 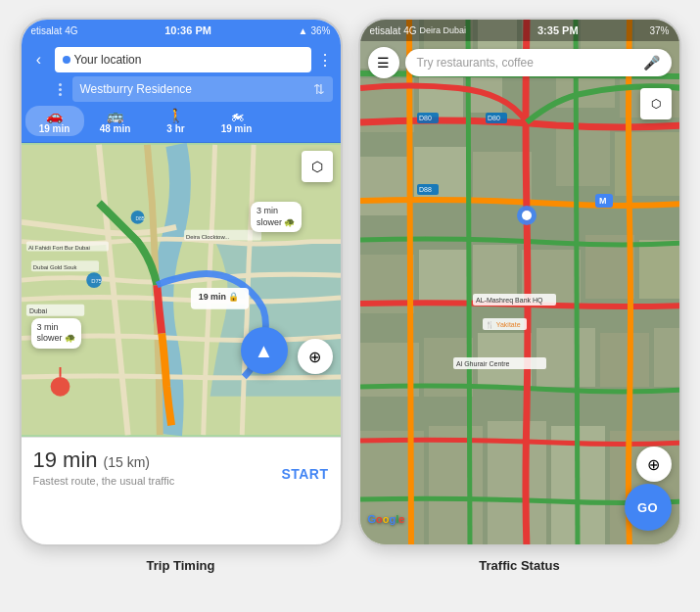 I want to click on svg-text: M, so click(x=603, y=201).